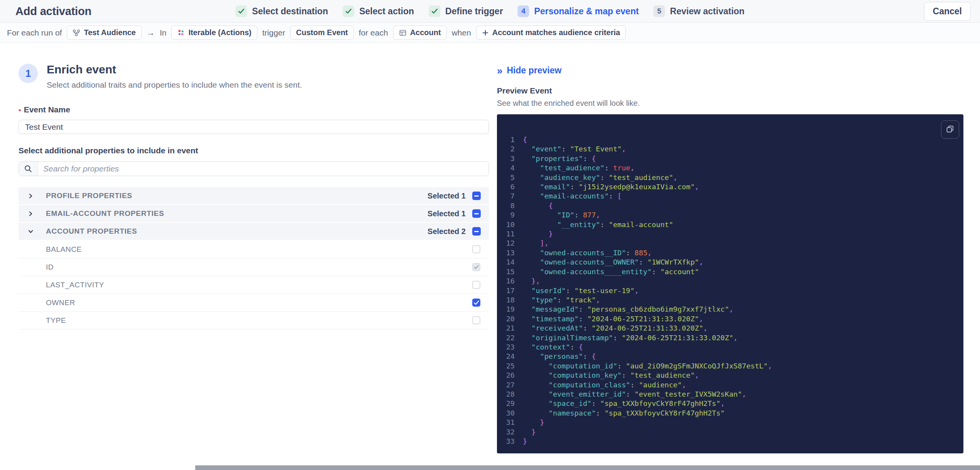 The image size is (980, 470). I want to click on check-icon, so click(241, 11).